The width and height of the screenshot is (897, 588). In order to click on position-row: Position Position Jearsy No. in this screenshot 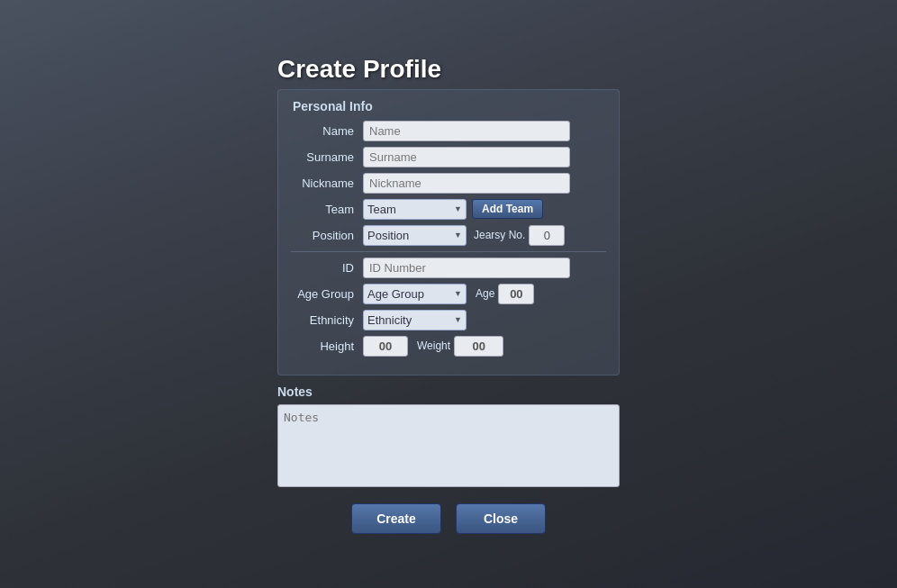, I will do `click(448, 236)`.